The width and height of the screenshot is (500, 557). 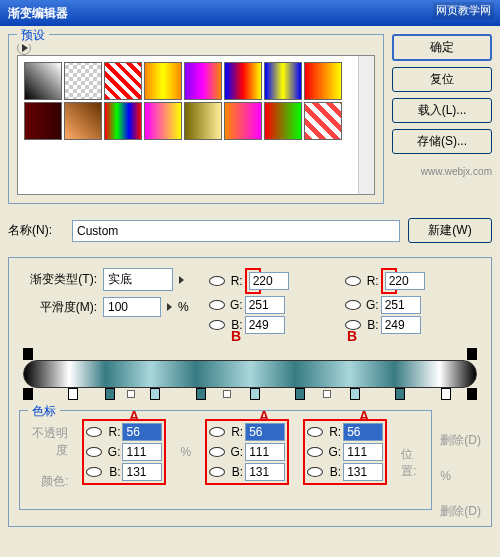 I want to click on delete-button-1: 删除(D), so click(x=460, y=440).